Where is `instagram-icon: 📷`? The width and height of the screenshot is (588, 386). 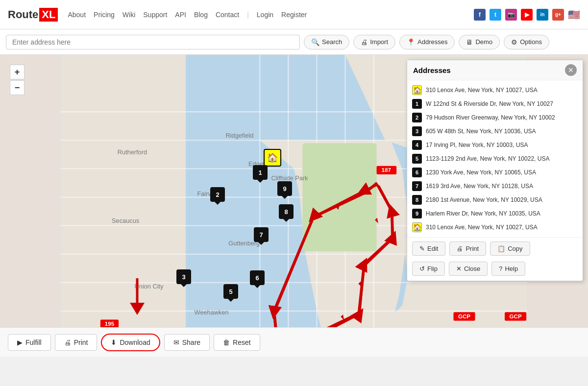
instagram-icon: 📷 is located at coordinates (511, 15).